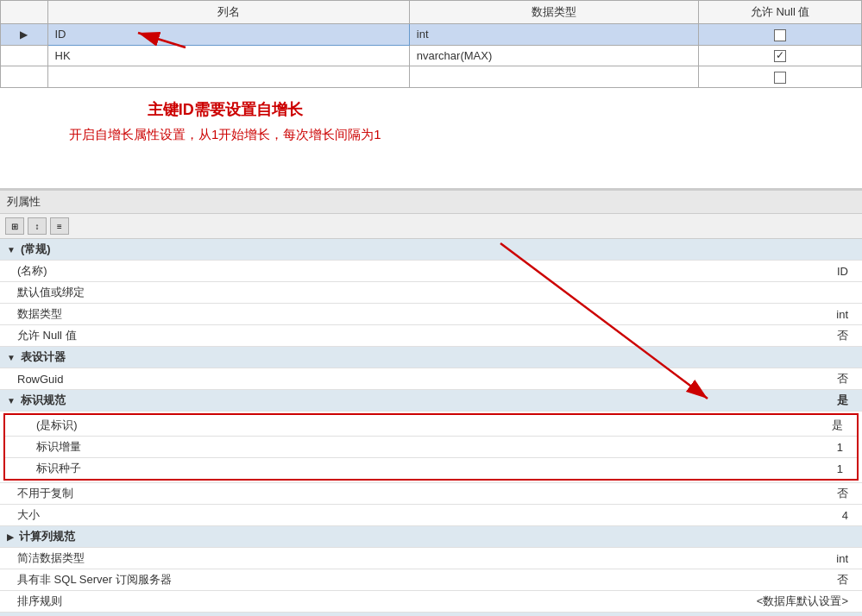 The width and height of the screenshot is (862, 616). I want to click on prop-row-identity-increment: 标识增量 1, so click(431, 447).